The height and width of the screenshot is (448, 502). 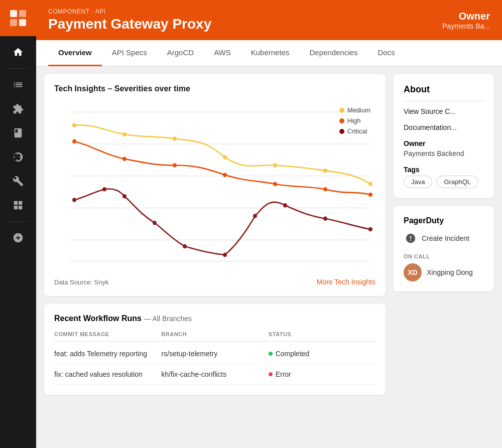 I want to click on tab-argocd: ArgoCD, so click(x=181, y=53).